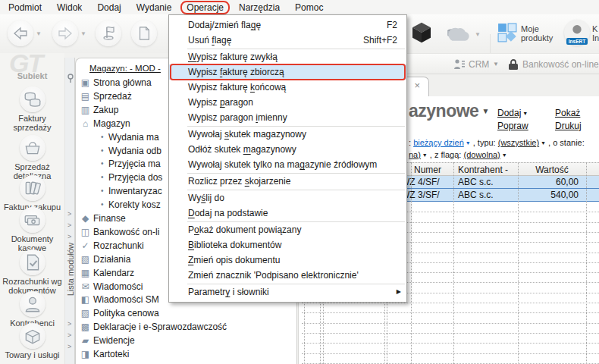 The image size is (599, 364). I want to click on filter-link: (wszystkie), so click(519, 143).